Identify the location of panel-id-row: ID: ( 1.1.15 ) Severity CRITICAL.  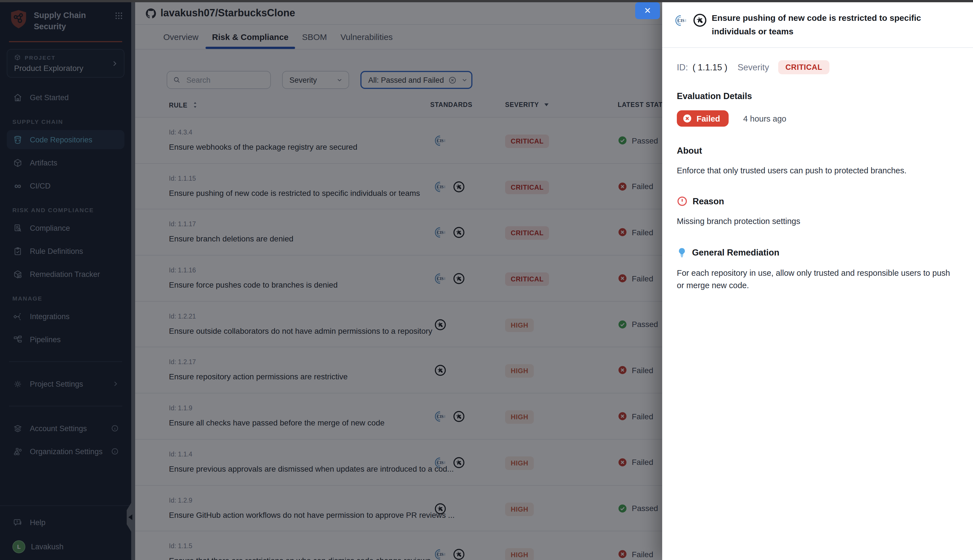
(818, 67).